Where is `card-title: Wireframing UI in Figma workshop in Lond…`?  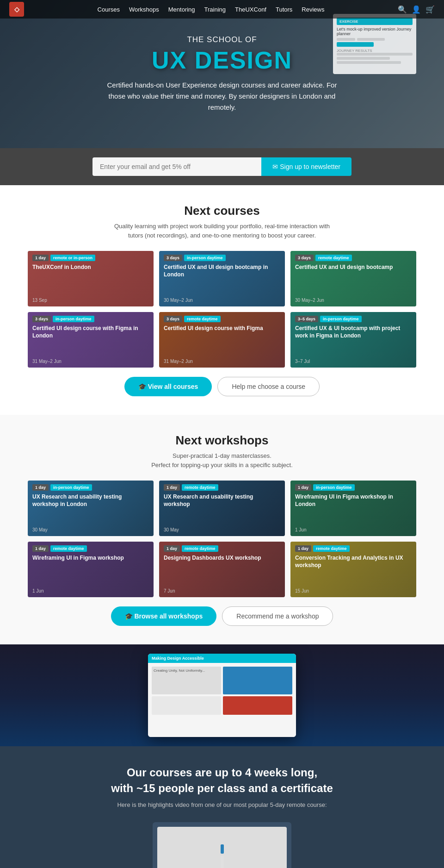 card-title: Wireframing UI in Figma workshop in Lond… is located at coordinates (353, 509).